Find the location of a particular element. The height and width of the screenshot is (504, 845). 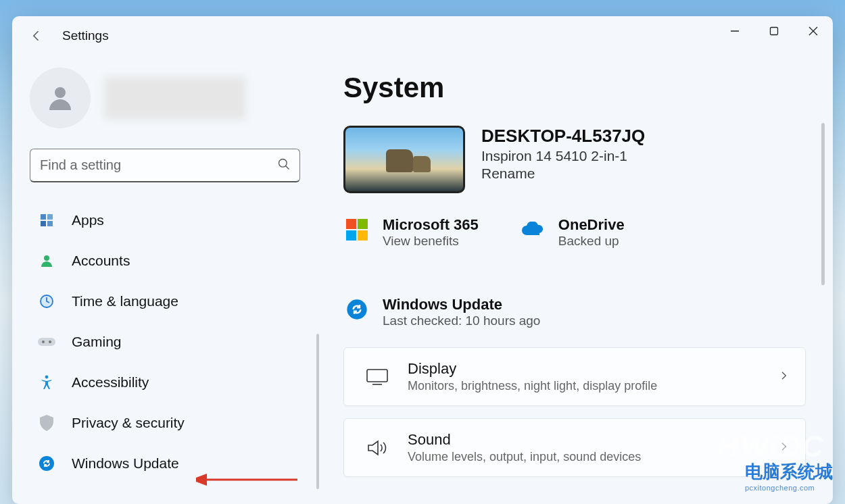

user-name-redacted is located at coordinates (175, 98).